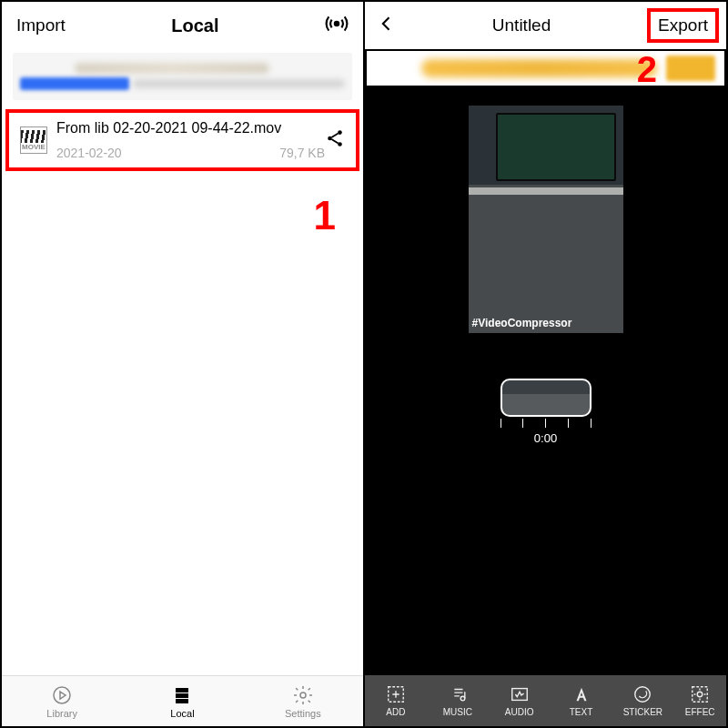 This screenshot has height=728, width=728. What do you see at coordinates (546, 701) in the screenshot?
I see `editor-toolbar: ADD MUSIC AUDIO TEXT STICKER EFFEC` at bounding box center [546, 701].